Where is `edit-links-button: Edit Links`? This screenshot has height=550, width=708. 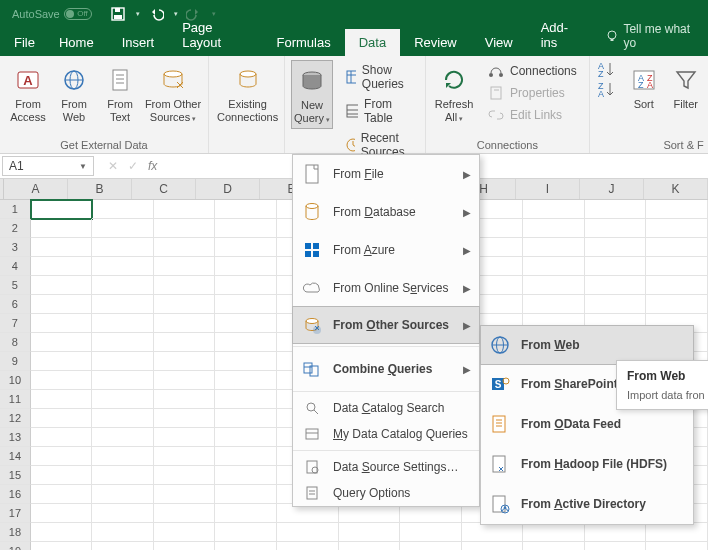
edit-links-button: Edit Links is located at coordinates (532, 115).